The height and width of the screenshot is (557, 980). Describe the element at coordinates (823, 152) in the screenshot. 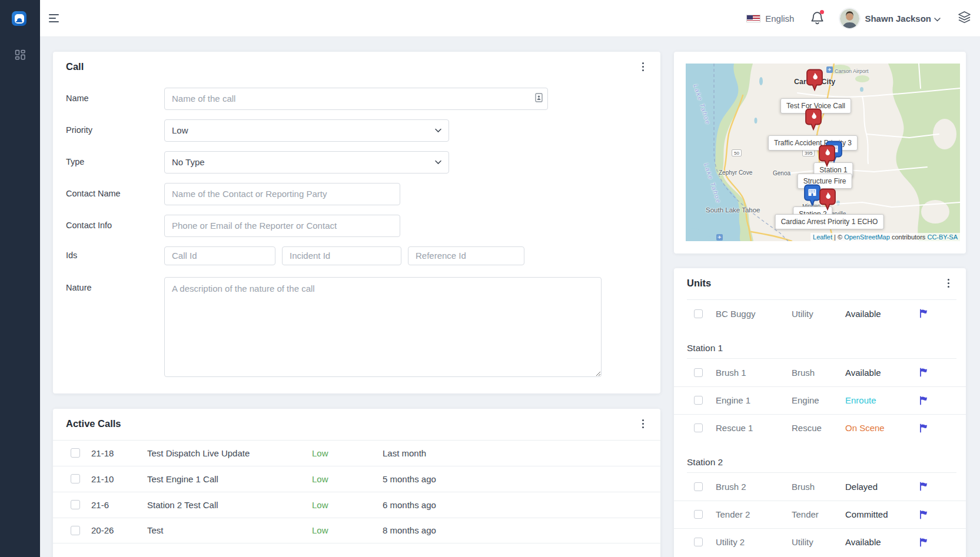

I see `leaflet-map: Lake Tahoe Lake Tahoe Carson City ✈ Cars…` at that location.